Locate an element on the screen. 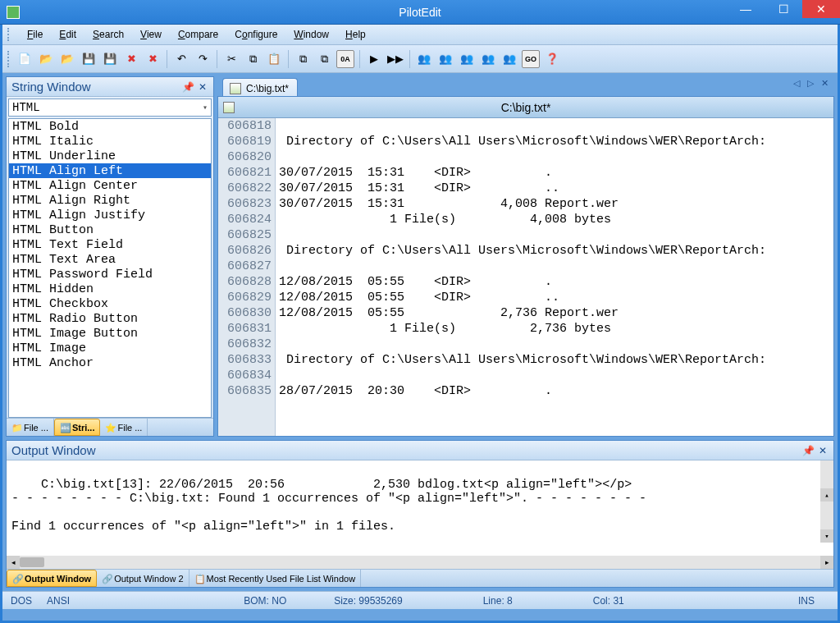 Image resolution: width=840 pixels, height=623 pixels. menu-search: Search is located at coordinates (108, 34).